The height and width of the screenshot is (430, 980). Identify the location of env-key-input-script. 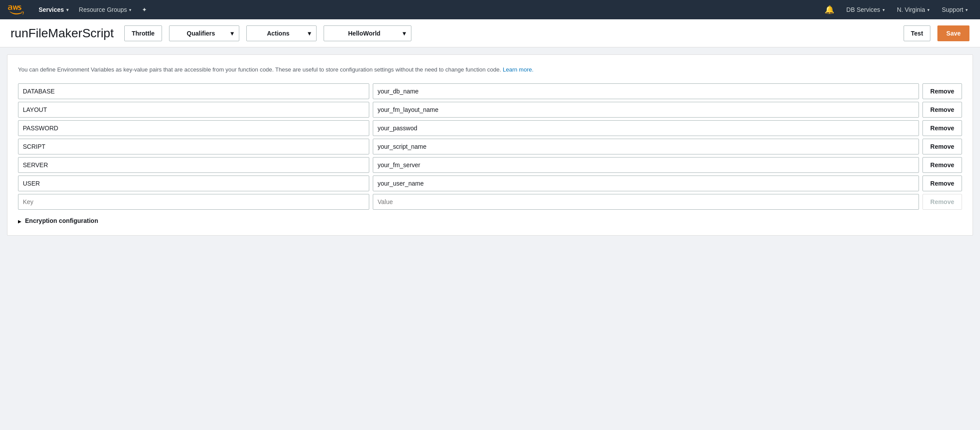
(194, 147).